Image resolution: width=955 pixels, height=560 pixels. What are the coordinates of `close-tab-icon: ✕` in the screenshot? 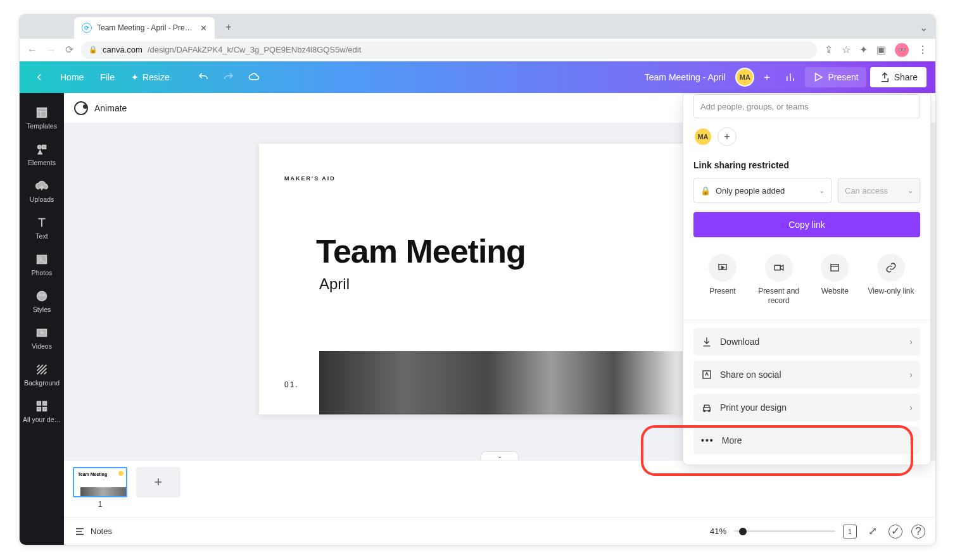 It's located at (204, 28).